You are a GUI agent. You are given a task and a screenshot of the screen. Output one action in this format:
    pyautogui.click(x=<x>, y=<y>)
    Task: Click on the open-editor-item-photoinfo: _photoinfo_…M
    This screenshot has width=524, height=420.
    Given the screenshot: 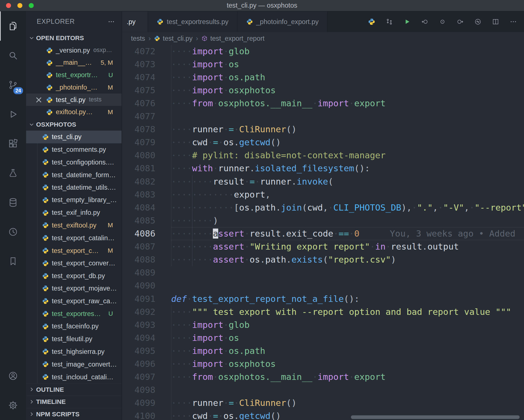 What is the action you would take?
    pyautogui.click(x=74, y=87)
    